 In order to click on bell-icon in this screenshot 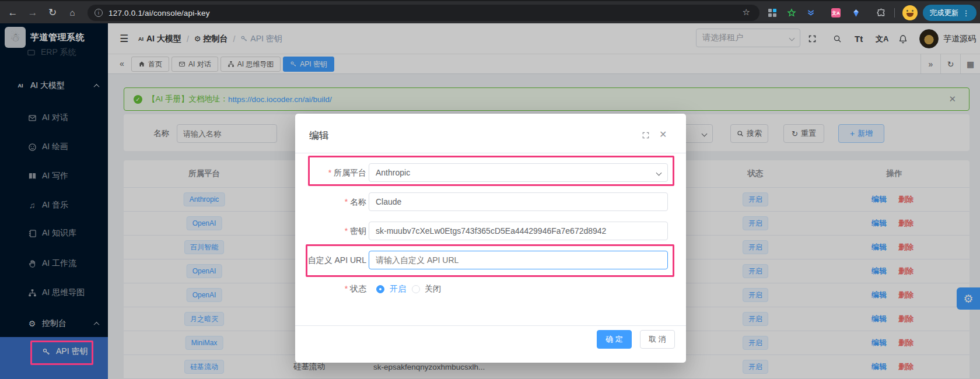, I will do `click(903, 38)`.